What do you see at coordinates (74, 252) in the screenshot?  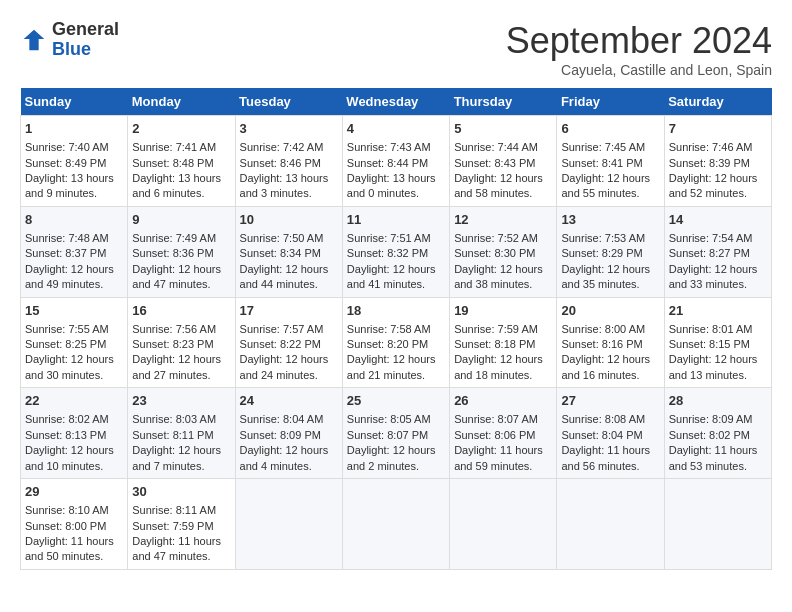 I see `calendar-day-8: 8Sunrise: 7:48 AMSunset: 8:37 PMDaylight…` at bounding box center [74, 252].